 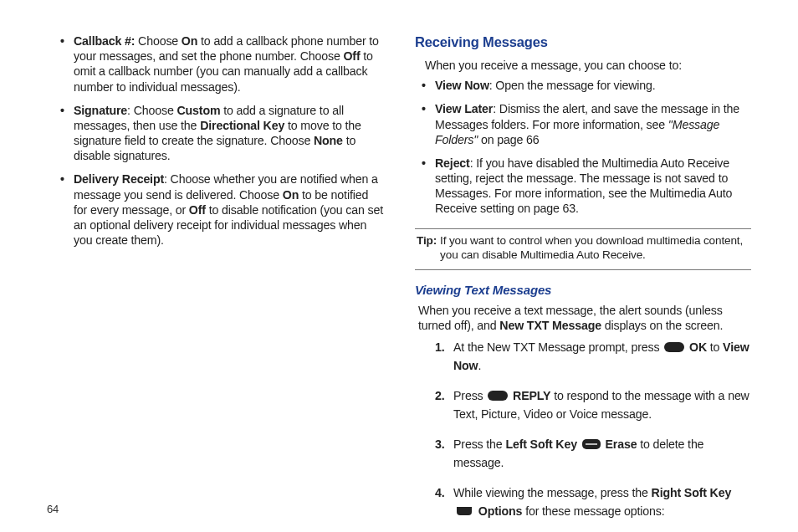 What do you see at coordinates (500, 511) in the screenshot?
I see `key-label: Options` at bounding box center [500, 511].